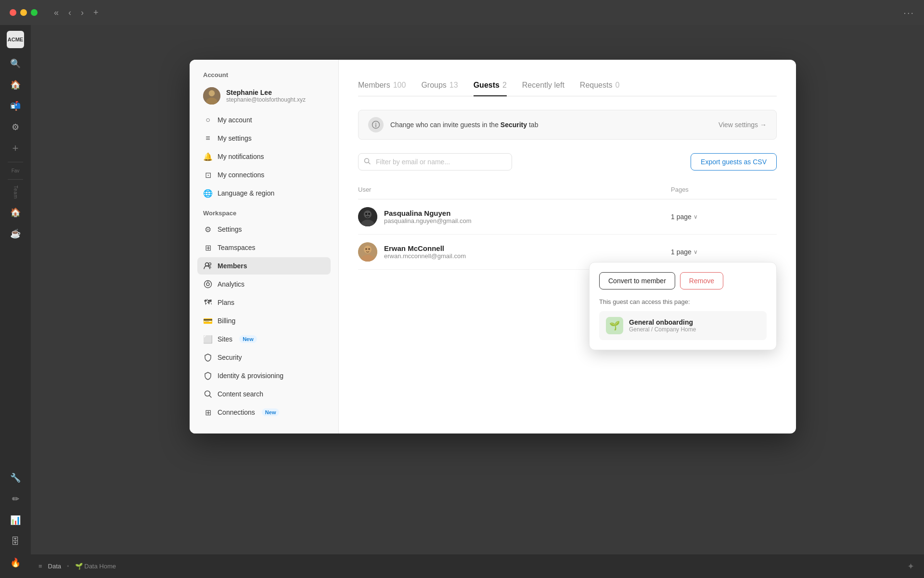  I want to click on tab-recently-left: Recently left, so click(543, 86).